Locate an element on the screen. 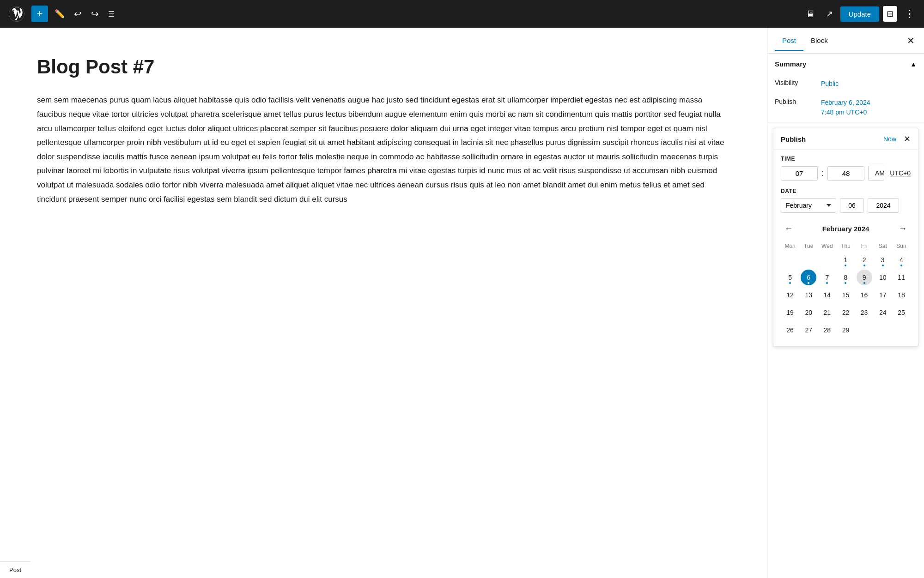 Image resolution: width=924 pixels, height=578 pixels. calendar-day: 10 is located at coordinates (883, 277).